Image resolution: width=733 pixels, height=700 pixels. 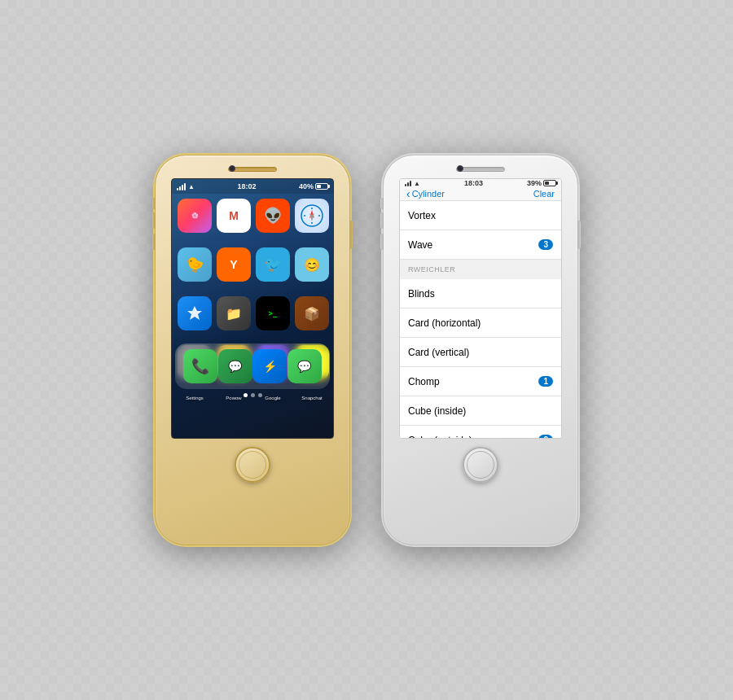 I want to click on chomp-badge: 1, so click(x=546, y=381).